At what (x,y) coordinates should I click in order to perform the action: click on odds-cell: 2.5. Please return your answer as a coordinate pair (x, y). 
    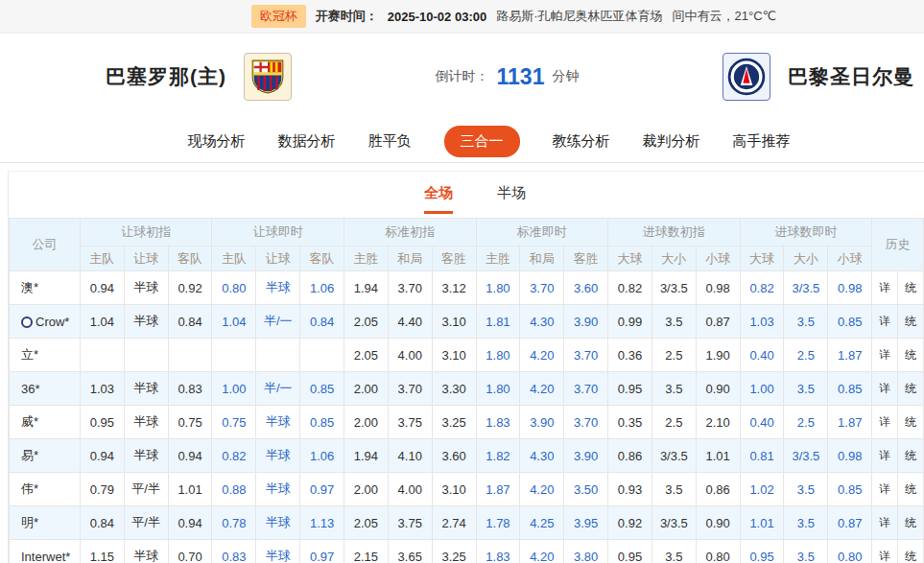
    Looking at the image, I should click on (674, 355).